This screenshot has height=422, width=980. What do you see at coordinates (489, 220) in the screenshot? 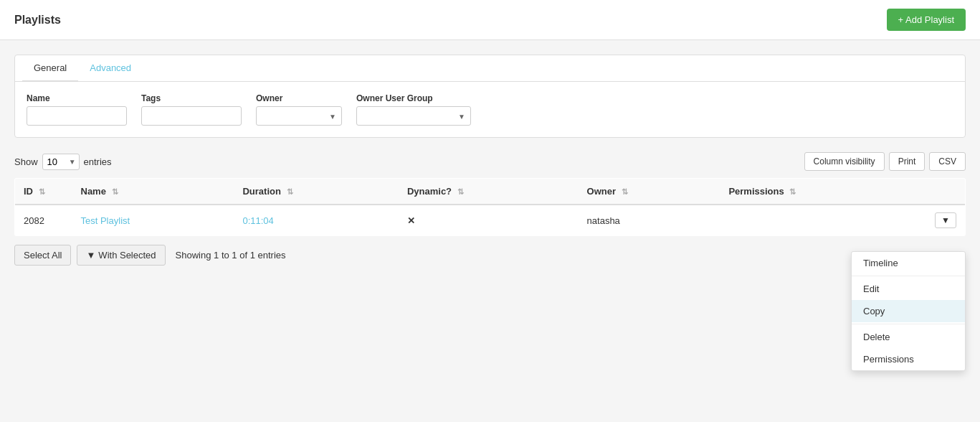
I see `cell-dynamic: ✕` at bounding box center [489, 220].